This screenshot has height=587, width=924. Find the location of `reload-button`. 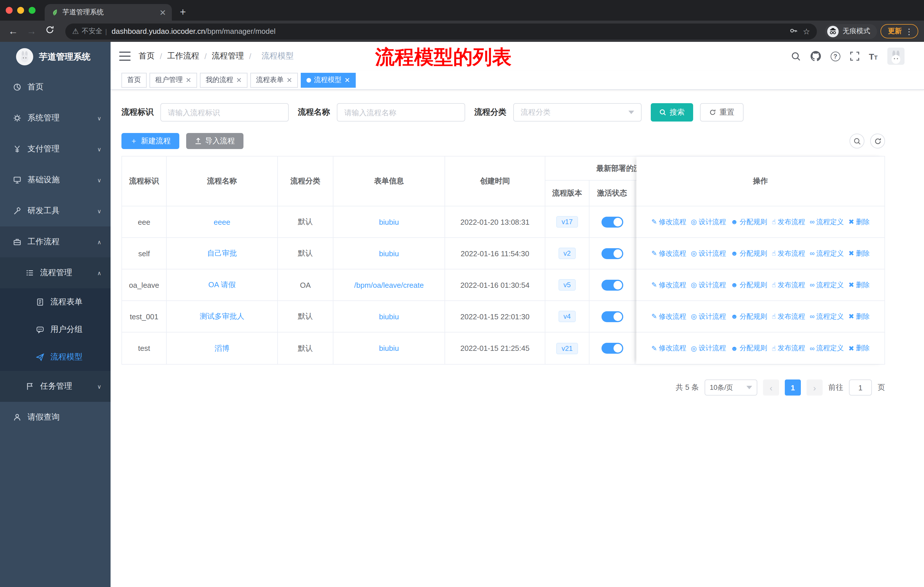

reload-button is located at coordinates (50, 31).